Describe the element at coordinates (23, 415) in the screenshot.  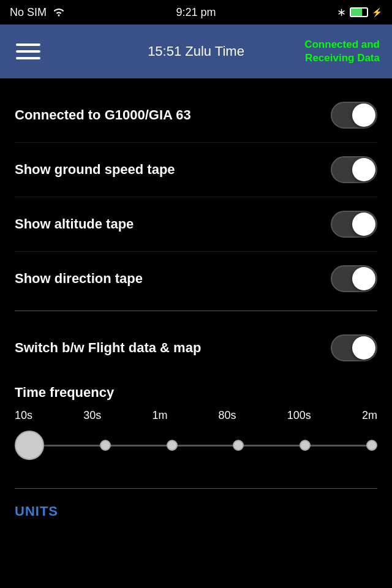
I see `freq-label-0: 10s` at that location.